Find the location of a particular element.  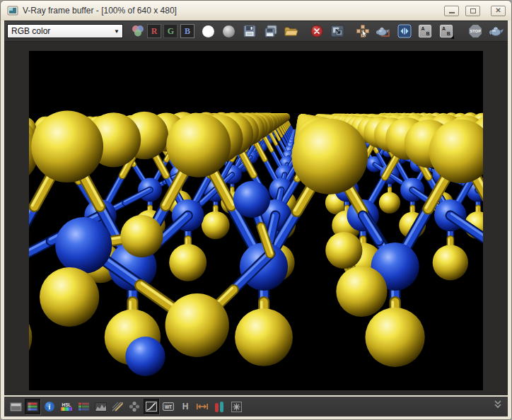

window-bottom-edge is located at coordinates (256, 418).